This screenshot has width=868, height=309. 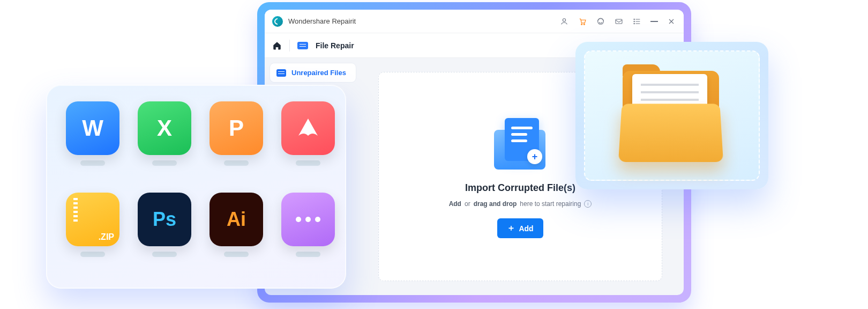 I want to click on pdf-icon, so click(x=308, y=128).